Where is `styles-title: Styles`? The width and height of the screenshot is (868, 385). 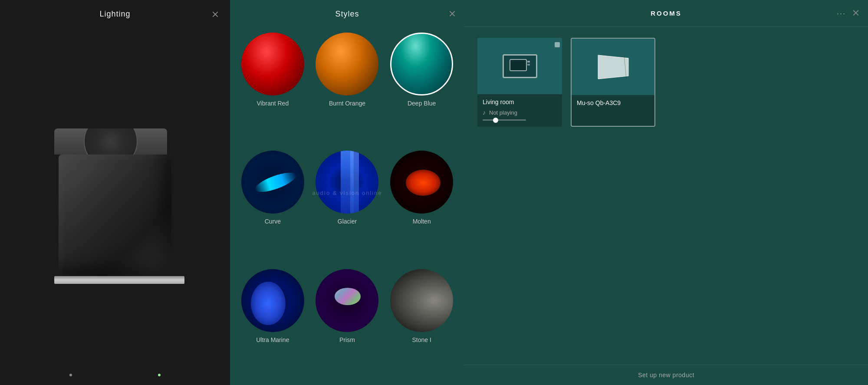
styles-title: Styles is located at coordinates (347, 14).